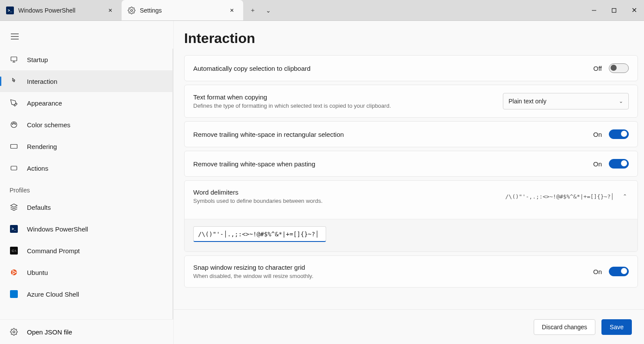 The height and width of the screenshot is (344, 644). What do you see at coordinates (411, 216) in the screenshot?
I see `setting-word-delimiters: Word delimiters Symbols used to define b…` at bounding box center [411, 216].